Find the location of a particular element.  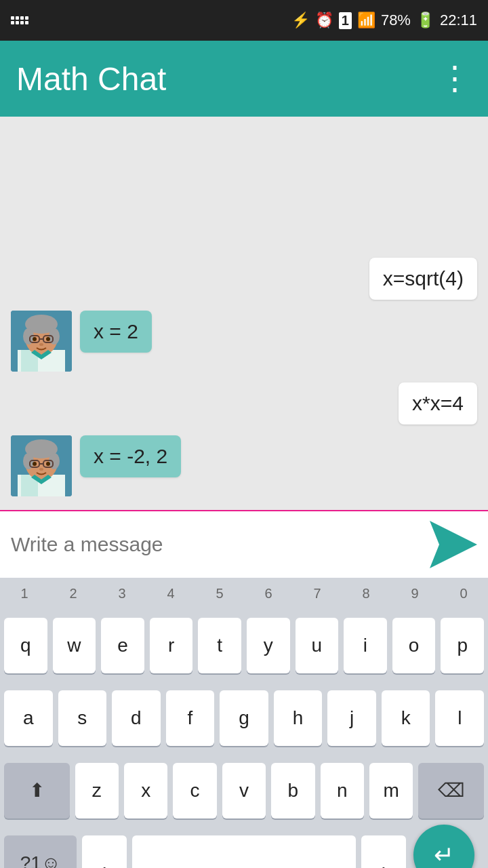

send-button is located at coordinates (453, 545).